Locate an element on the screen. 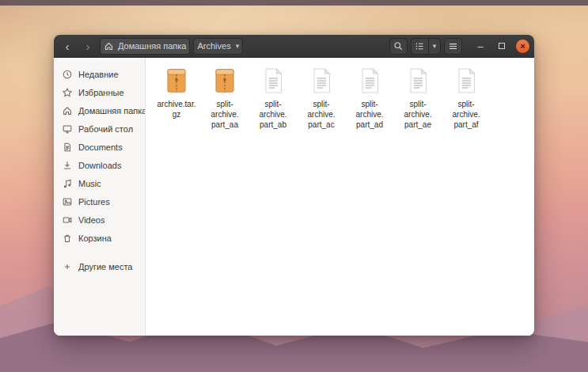 Image resolution: width=588 pixels, height=372 pixels. sidebar-item-downloads: Downloads is located at coordinates (100, 165).